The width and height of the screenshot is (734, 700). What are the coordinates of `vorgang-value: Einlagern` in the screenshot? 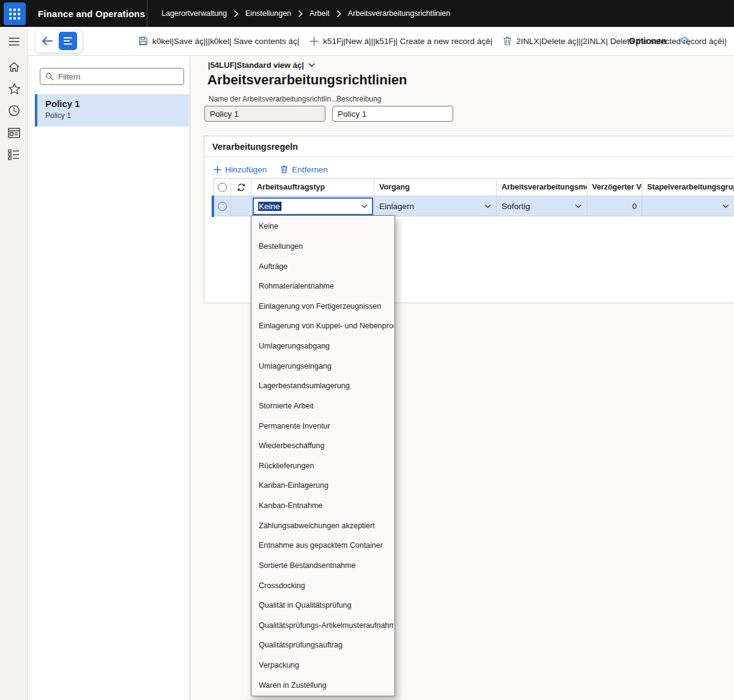 It's located at (396, 207).